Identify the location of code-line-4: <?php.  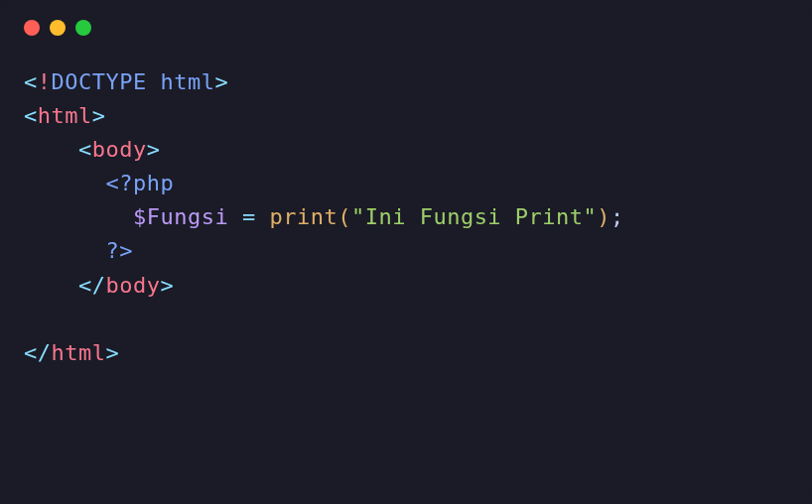
(99, 183).